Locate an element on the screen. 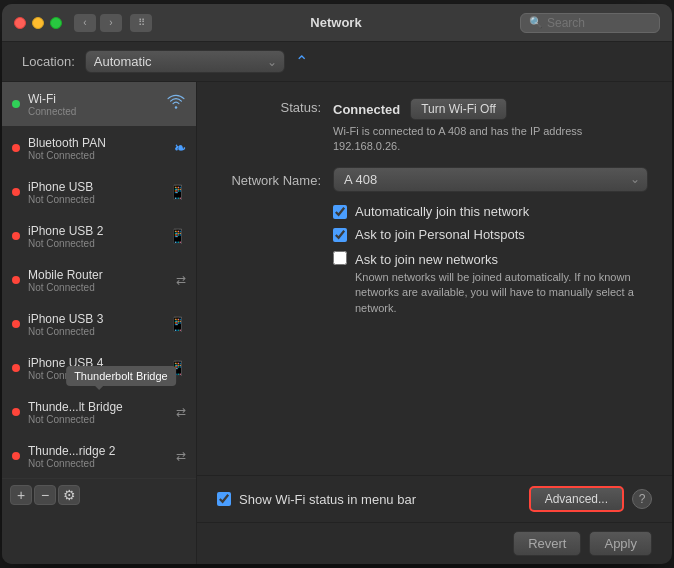 The height and width of the screenshot is (568, 674). network-info-bt: Bluetooth PAN Not Connected is located at coordinates (97, 148).